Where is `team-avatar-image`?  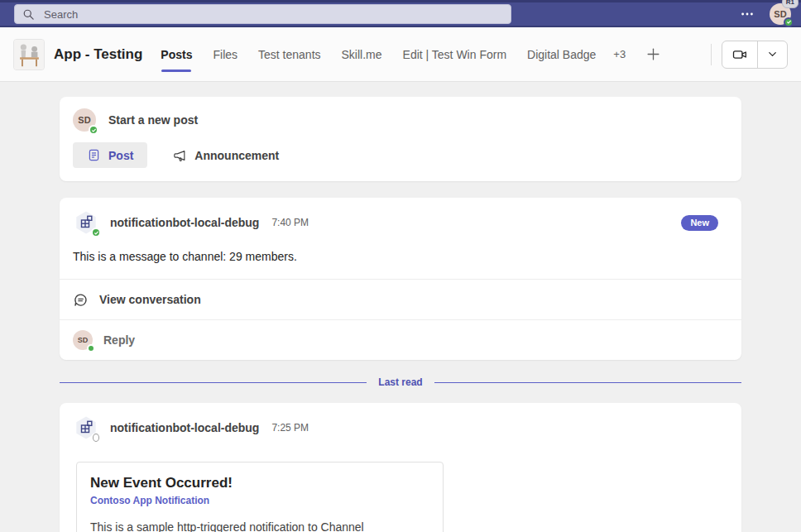
team-avatar-image is located at coordinates (29, 55).